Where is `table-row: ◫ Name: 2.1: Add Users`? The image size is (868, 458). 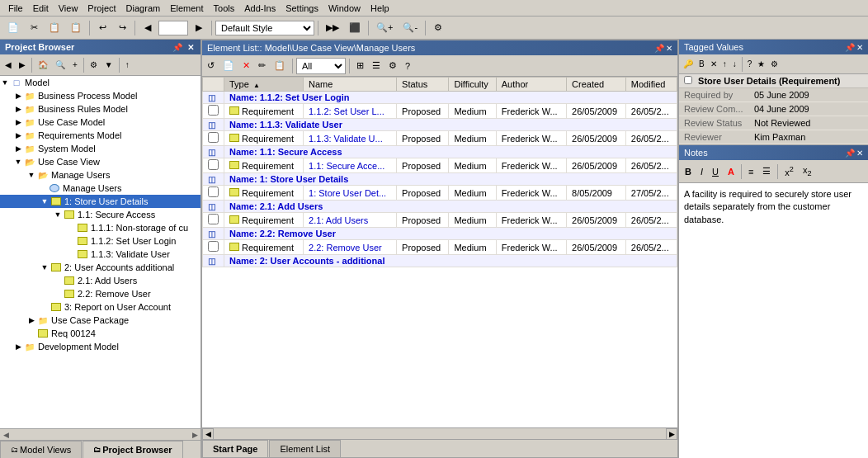
table-row: ◫ Name: 2.1: Add Users is located at coordinates (441, 206).